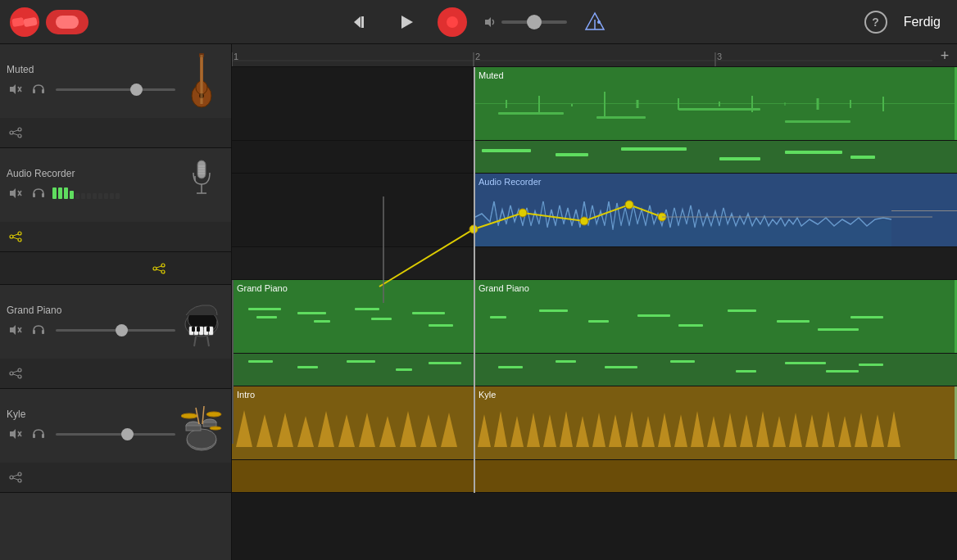  What do you see at coordinates (923, 22) in the screenshot?
I see `done-button: Ferdig` at bounding box center [923, 22].